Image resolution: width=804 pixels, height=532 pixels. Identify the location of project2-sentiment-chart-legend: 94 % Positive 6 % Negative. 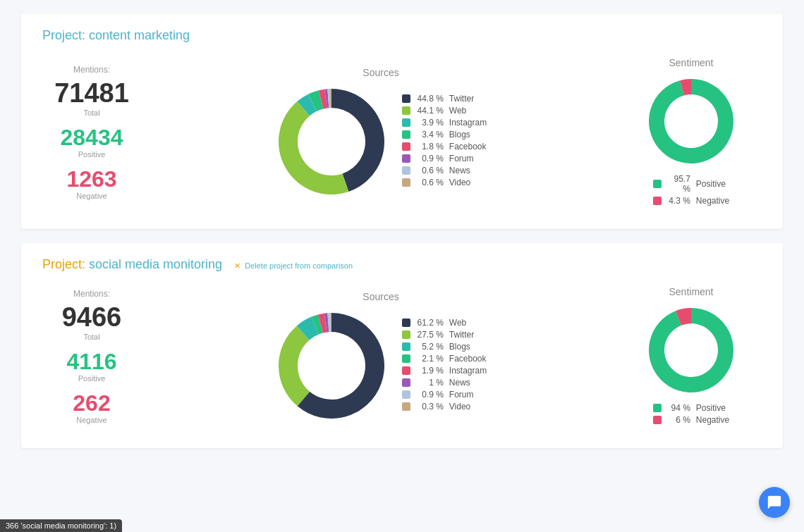
(691, 366).